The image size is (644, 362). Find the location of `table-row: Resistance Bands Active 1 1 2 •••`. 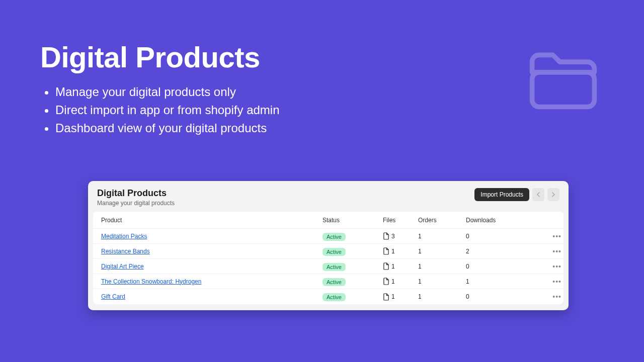

table-row: Resistance Bands Active 1 1 2 ••• is located at coordinates (328, 251).